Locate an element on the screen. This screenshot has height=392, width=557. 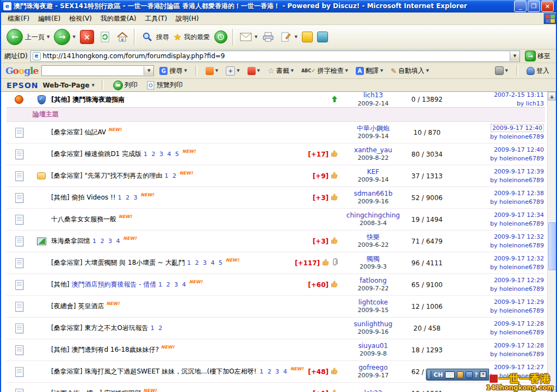
close-button: × is located at coordinates (547, 7).